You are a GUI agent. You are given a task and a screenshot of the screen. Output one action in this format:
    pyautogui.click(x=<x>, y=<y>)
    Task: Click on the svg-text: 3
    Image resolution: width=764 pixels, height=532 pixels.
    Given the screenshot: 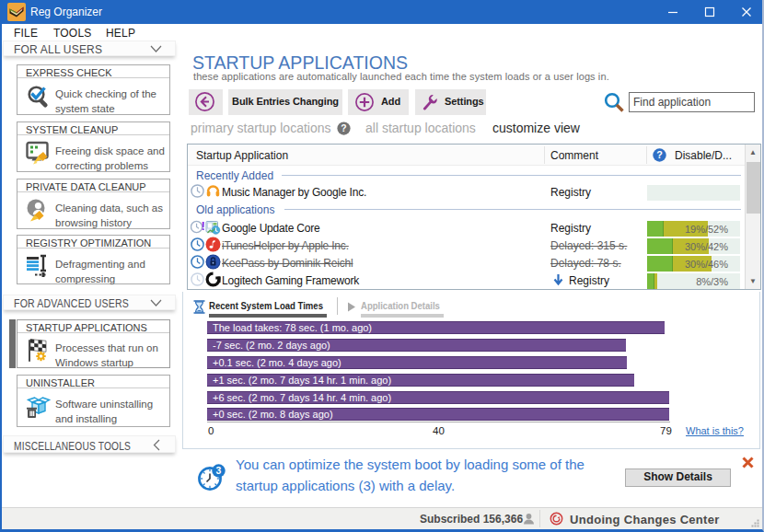 What is the action you would take?
    pyautogui.click(x=219, y=470)
    